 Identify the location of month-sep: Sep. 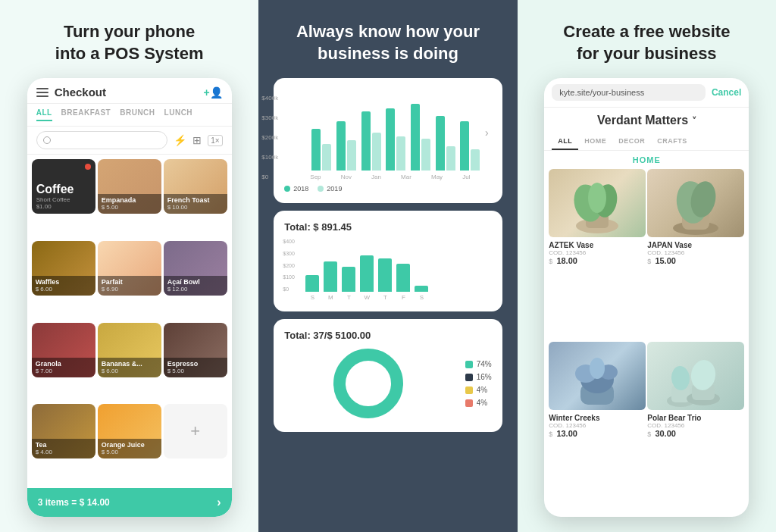
(315, 177).